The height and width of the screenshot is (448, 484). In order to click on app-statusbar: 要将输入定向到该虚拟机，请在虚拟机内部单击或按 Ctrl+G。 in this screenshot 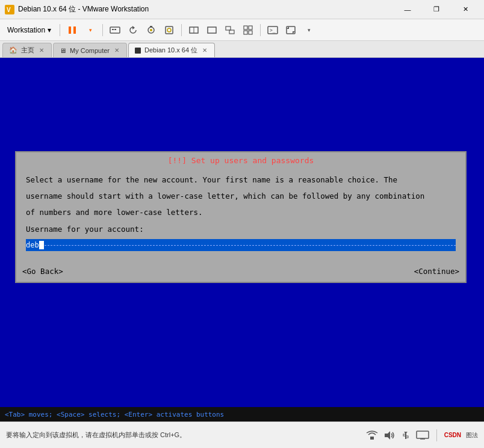, I will do `click(242, 435)`.